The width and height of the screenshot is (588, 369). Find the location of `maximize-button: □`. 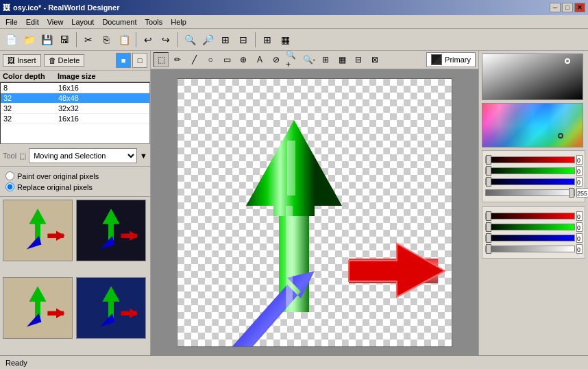

maximize-button: □ is located at coordinates (567, 8).